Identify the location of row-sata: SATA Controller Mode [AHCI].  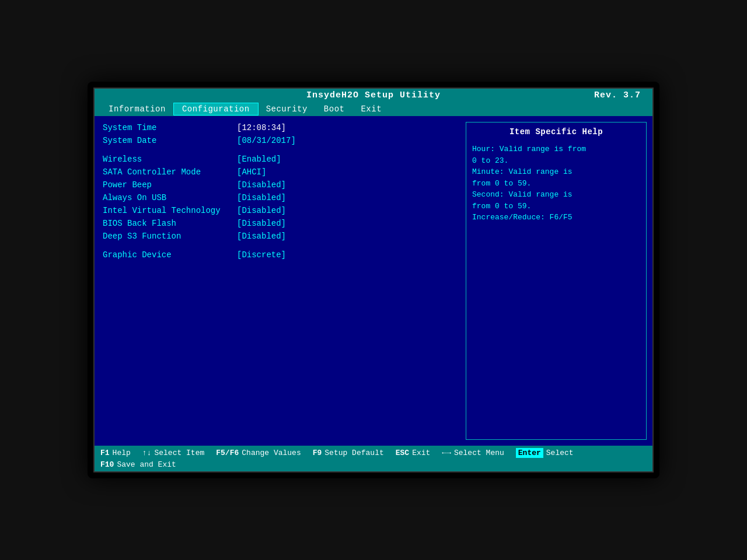
(280, 172).